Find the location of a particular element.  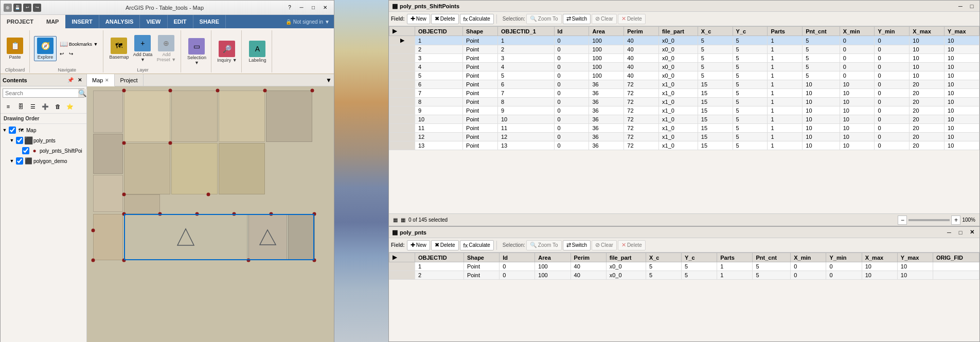

bottom-calculate-button: fx Calculate is located at coordinates (477, 245).